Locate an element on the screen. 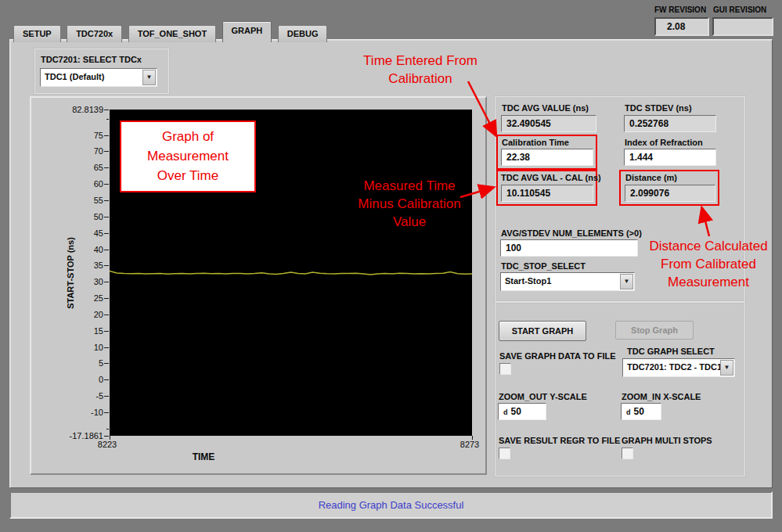  zoom-in-radix: d is located at coordinates (629, 412).